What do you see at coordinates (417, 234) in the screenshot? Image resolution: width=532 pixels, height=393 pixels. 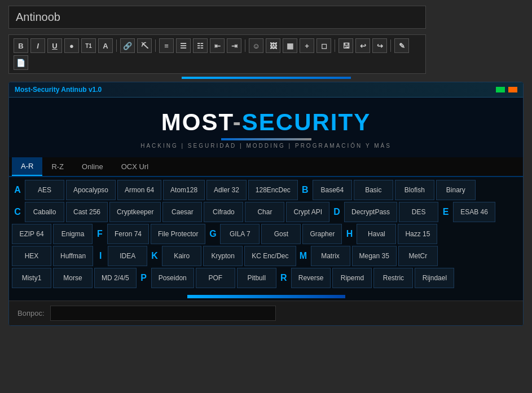 I see `algo-hazz15: Hazz 15` at bounding box center [417, 234].